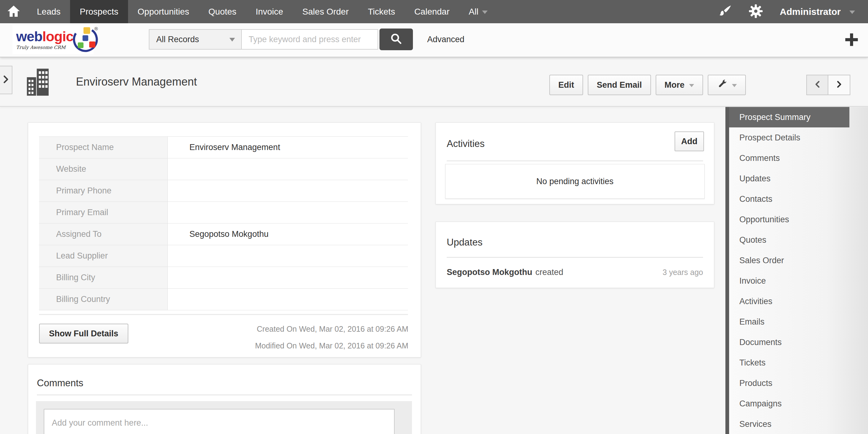  I want to click on modified-on-text: Modified On Wed, Mar 02, 2016 at 09:26 A…, so click(332, 346).